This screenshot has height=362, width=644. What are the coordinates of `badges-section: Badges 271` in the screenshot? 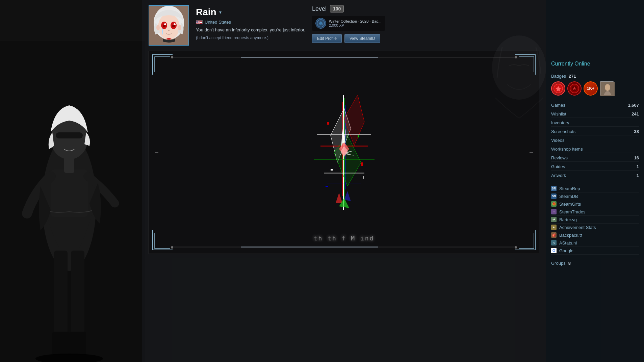 It's located at (595, 84).